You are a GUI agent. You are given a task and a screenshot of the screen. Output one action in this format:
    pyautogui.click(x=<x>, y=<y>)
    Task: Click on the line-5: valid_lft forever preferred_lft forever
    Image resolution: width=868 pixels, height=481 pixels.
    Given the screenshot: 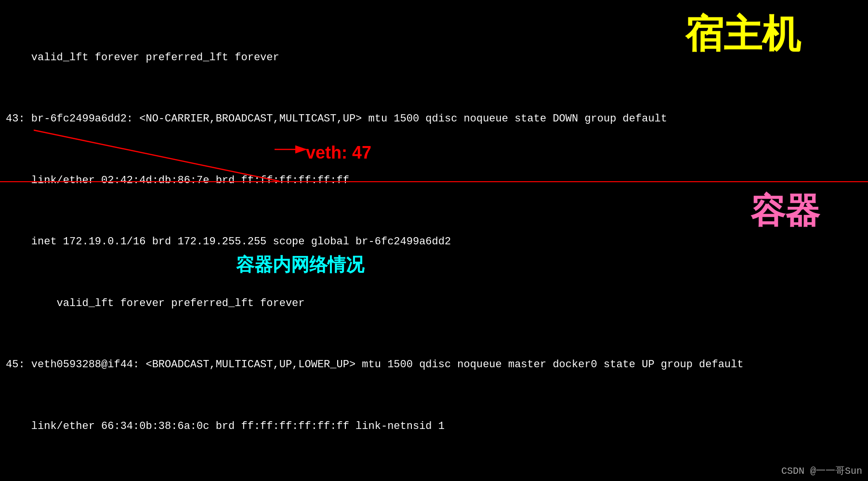 What is the action you would take?
    pyautogui.click(x=434, y=304)
    